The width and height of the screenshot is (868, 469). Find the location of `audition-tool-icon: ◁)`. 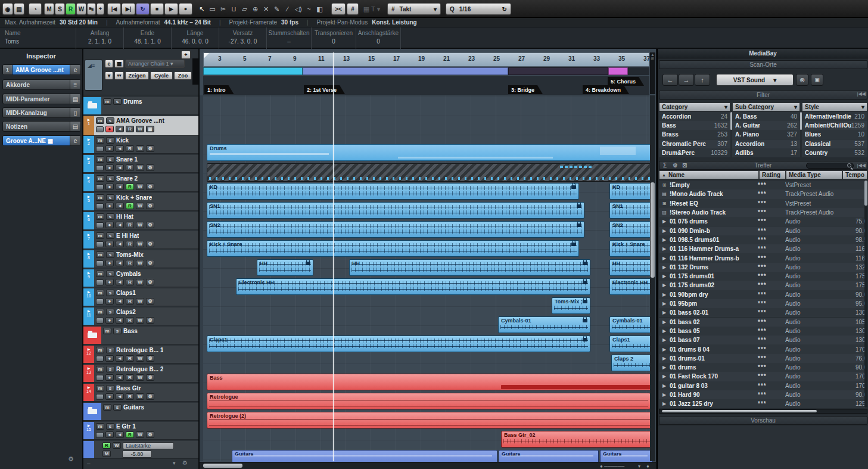

audition-tool-icon: ◁) is located at coordinates (298, 9).